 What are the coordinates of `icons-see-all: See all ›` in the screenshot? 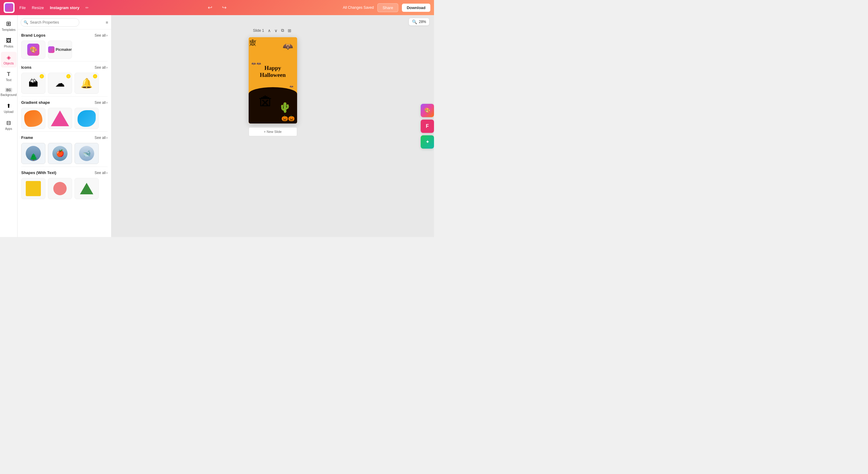 It's located at (101, 67).